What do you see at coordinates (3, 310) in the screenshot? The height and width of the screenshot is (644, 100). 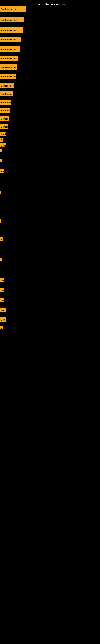 I see `bar-item: Bot` at bounding box center [3, 310].